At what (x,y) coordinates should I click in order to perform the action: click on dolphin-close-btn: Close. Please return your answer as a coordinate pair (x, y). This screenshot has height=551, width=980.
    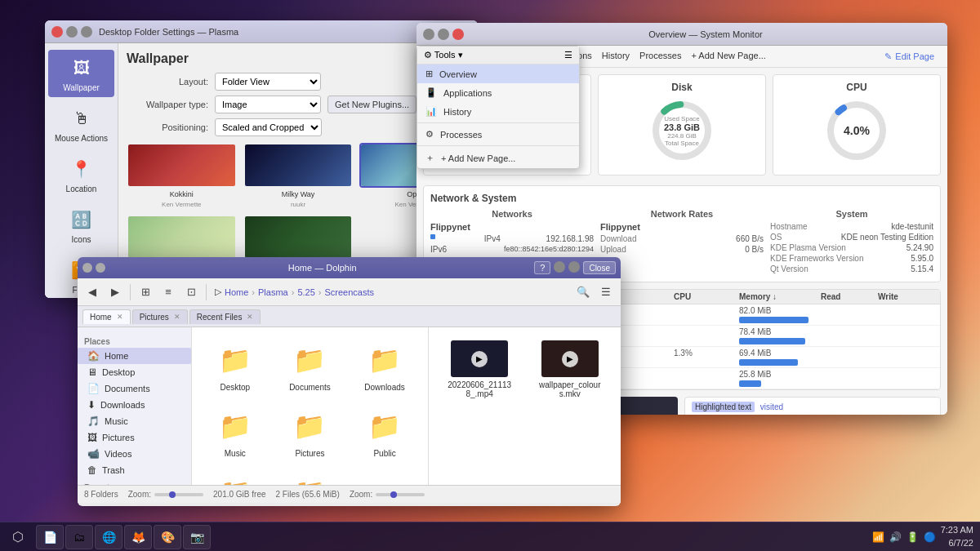
    Looking at the image, I should click on (599, 268).